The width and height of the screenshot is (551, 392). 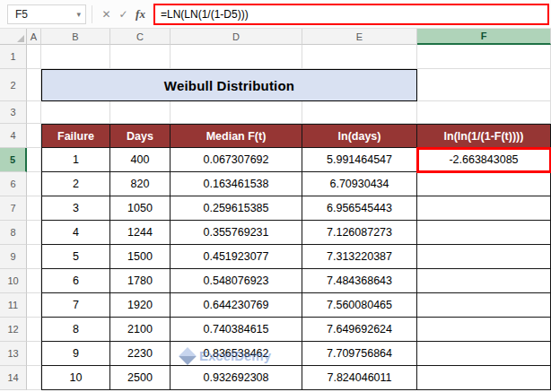 I want to click on cell-F12, so click(x=485, y=330).